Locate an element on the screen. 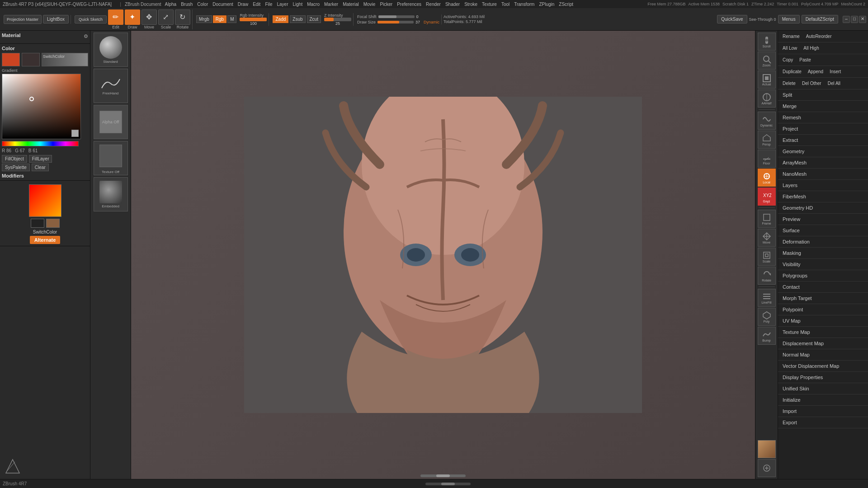 This screenshot has height=488, width=868. visibility-btn: Visibility is located at coordinates (823, 265).